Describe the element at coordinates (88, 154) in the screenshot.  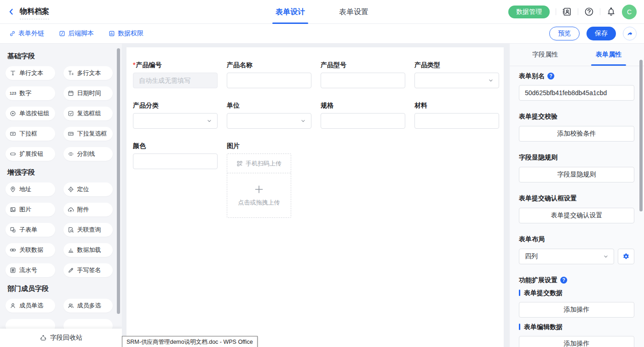
I see `field-type-button: 分割线` at that location.